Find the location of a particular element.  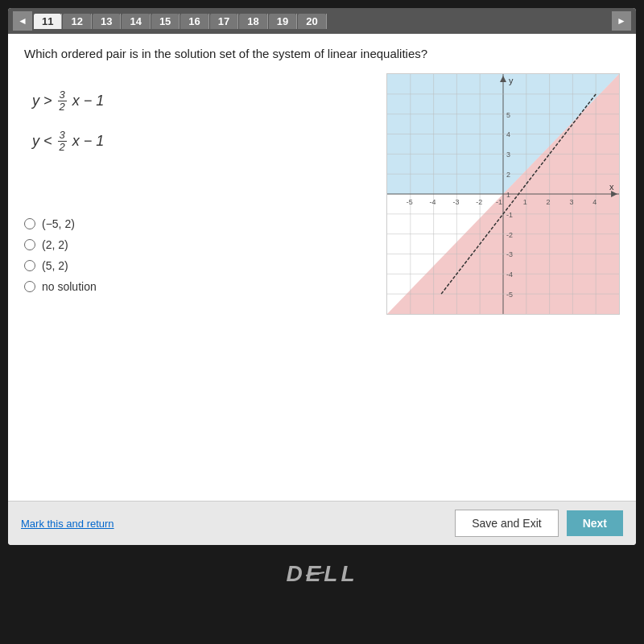

y-tick-neg2: -2 is located at coordinates (510, 235).